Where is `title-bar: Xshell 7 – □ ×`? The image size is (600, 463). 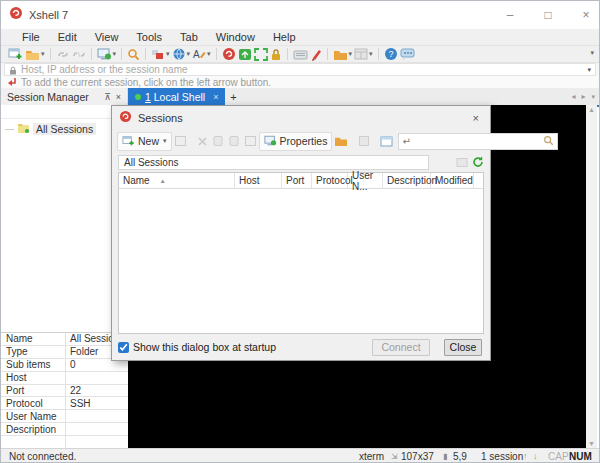
title-bar: Xshell 7 – □ × is located at coordinates (300, 15).